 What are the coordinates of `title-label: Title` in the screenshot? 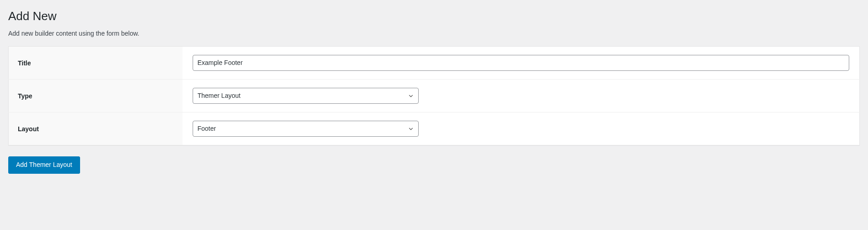 It's located at (96, 63).